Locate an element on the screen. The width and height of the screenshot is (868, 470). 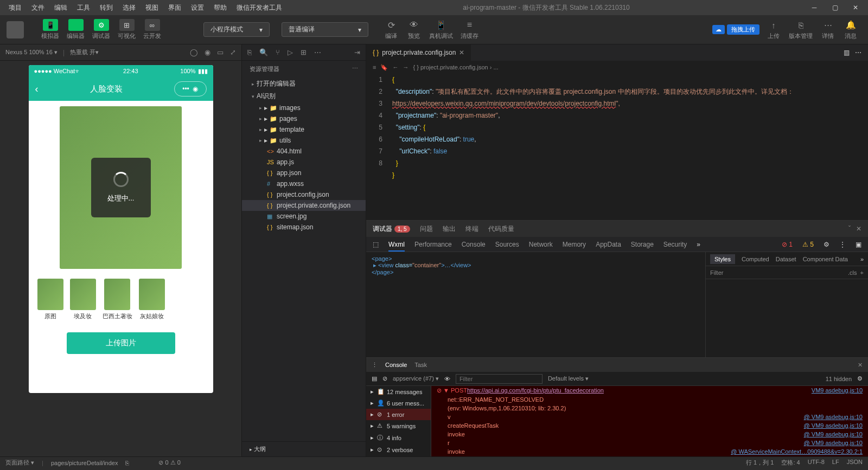
console-gear-icon: ⚙ is located at coordinates (860, 378).